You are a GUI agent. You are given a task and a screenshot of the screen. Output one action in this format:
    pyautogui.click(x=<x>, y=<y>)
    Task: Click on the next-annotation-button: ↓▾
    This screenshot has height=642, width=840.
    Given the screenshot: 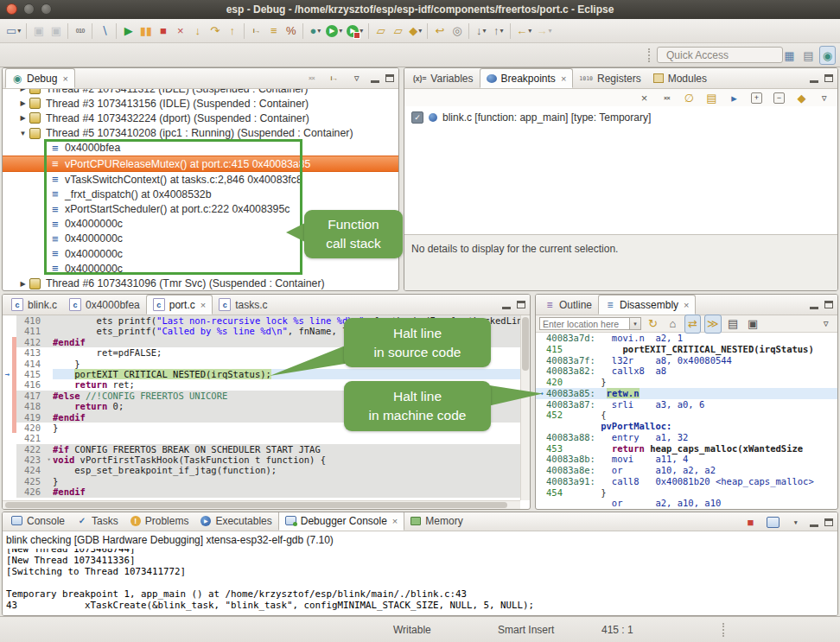 What is the action you would take?
    pyautogui.click(x=480, y=31)
    